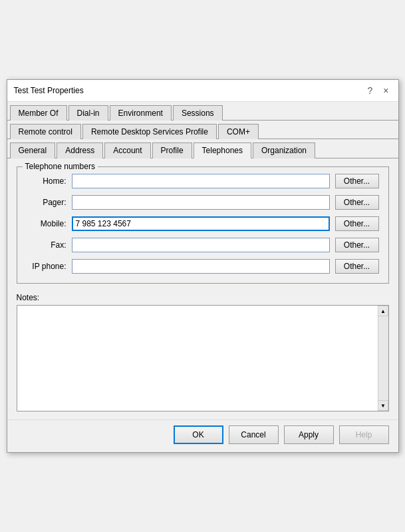 The image size is (405, 532). Describe the element at coordinates (378, 91) in the screenshot. I see `title-bar-controls: ? ×` at that location.